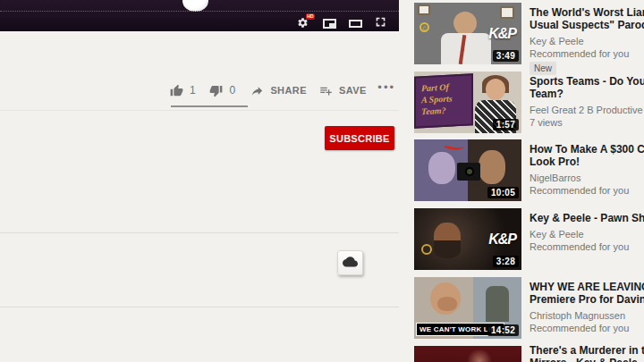 Image resolution: width=644 pixels, height=362 pixels. I want to click on video-title-line1: WHY WE ARE LEAVING, so click(587, 287).